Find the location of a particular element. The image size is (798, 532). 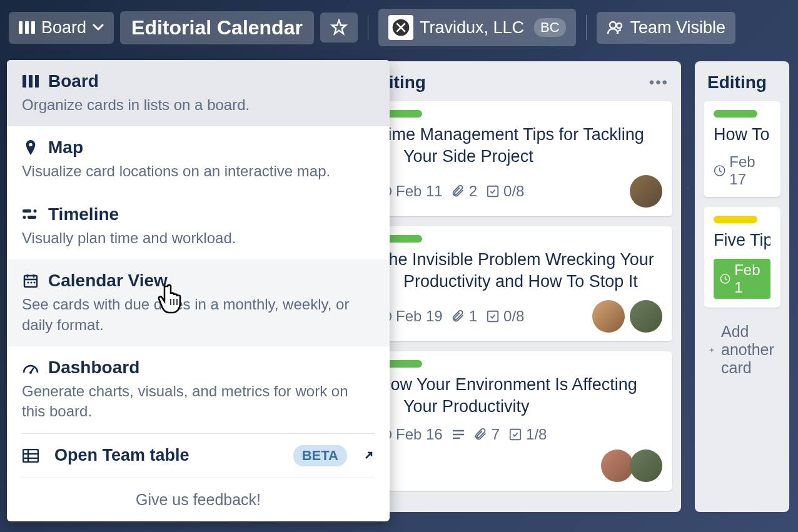

plus-icon is located at coordinates (712, 350).